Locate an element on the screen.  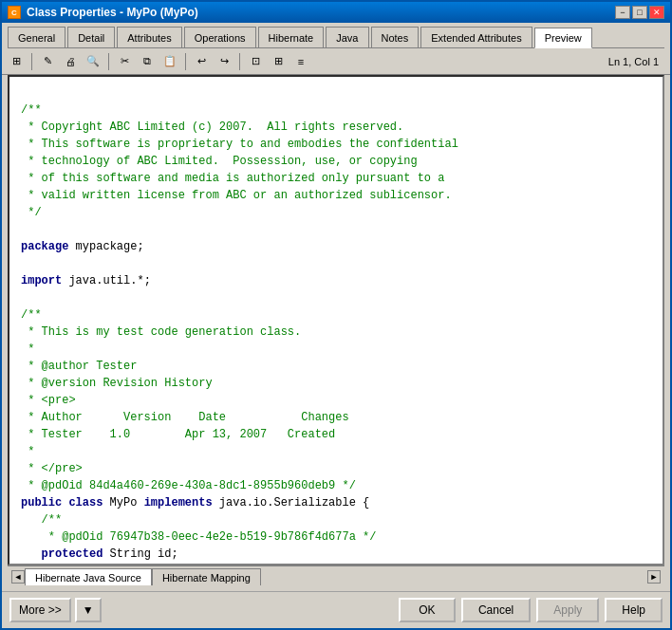
toolbar-btn-c: ≡ is located at coordinates (301, 62).